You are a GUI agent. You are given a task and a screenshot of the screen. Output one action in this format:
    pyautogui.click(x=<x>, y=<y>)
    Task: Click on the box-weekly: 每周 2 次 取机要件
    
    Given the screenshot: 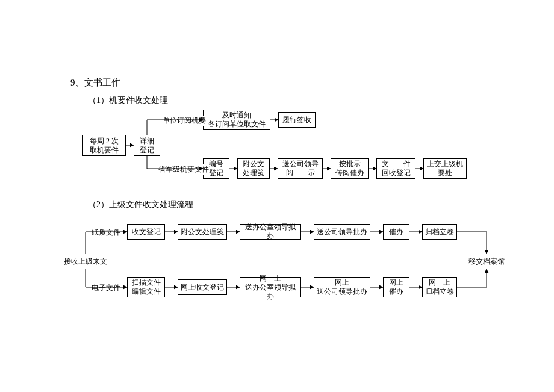 What is the action you would take?
    pyautogui.click(x=104, y=146)
    